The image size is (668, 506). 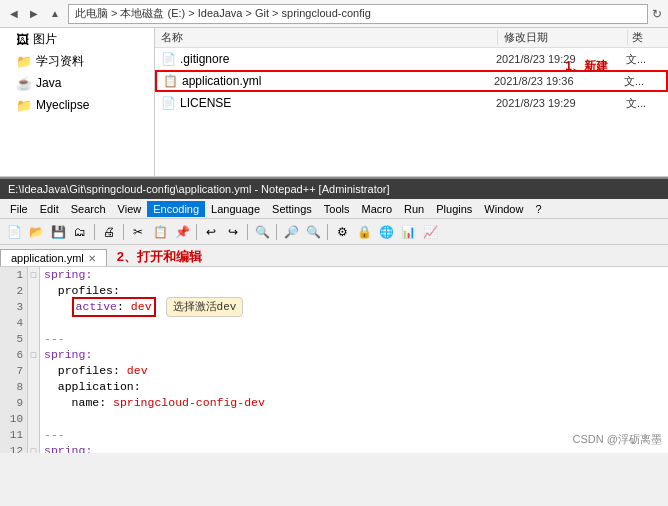 What do you see at coordinates (60, 62) in the screenshot?
I see `sidebar-label-study: 学习资料` at bounding box center [60, 62].